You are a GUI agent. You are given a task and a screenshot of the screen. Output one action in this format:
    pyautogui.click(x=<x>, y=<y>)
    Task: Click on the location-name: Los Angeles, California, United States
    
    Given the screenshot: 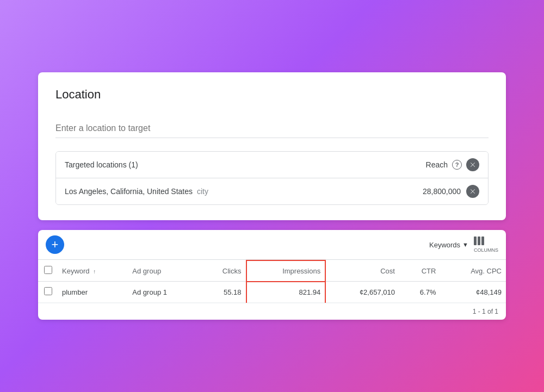 What is the action you would take?
    pyautogui.click(x=128, y=191)
    